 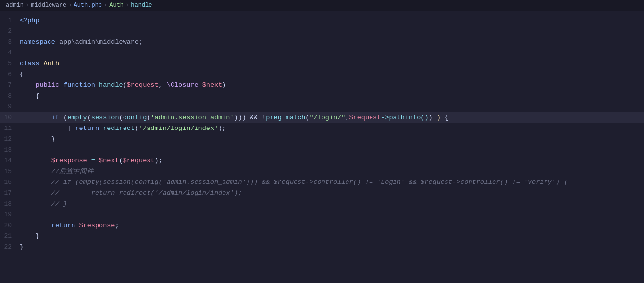 What do you see at coordinates (10, 247) in the screenshot?
I see `line-number-22: 22` at bounding box center [10, 247].